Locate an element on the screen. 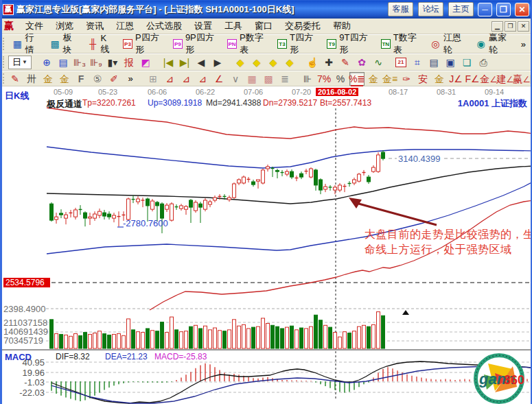 Image resolution: width=532 pixels, height=404 pixels. pct-lines-tool-button: %≣ is located at coordinates (357, 79).